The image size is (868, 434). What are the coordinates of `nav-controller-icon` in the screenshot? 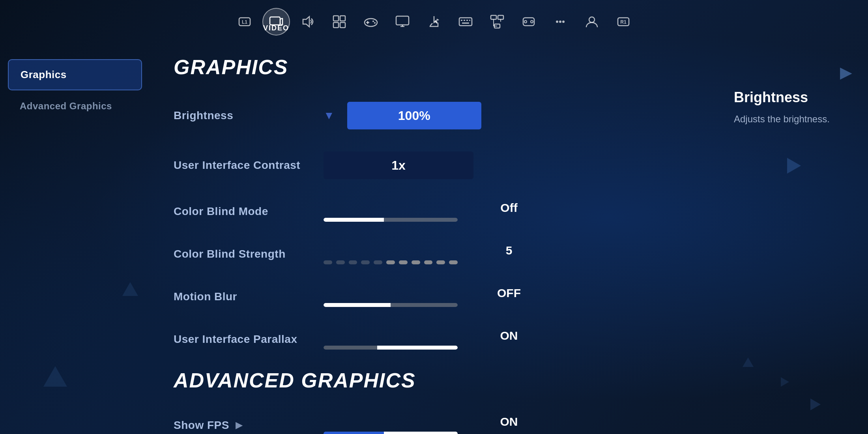 It's located at (529, 22).